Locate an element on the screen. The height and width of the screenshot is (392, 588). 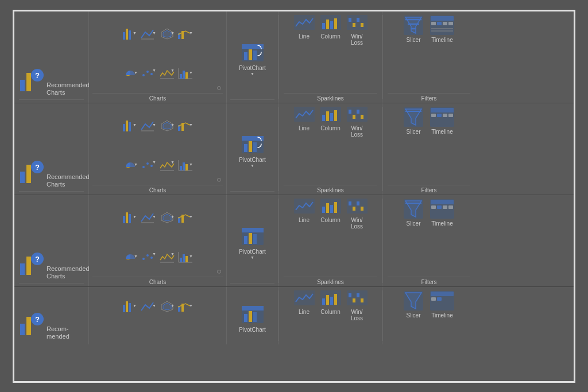
pivot-chart-btn-3: PivotChart ▼ is located at coordinates (253, 241).